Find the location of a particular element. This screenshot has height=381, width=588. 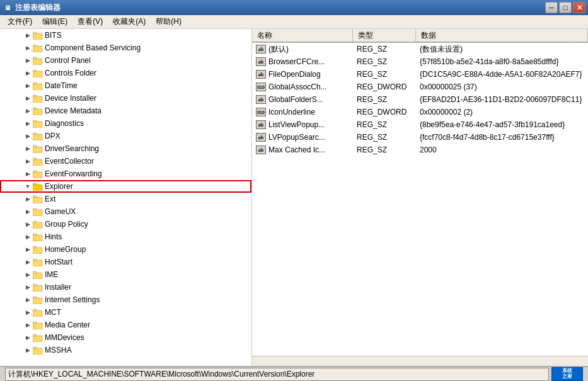

value-data-cell: {8be9f5ea-e746-4e47-ad57-3fb191ca1eed} is located at coordinates (502, 125).